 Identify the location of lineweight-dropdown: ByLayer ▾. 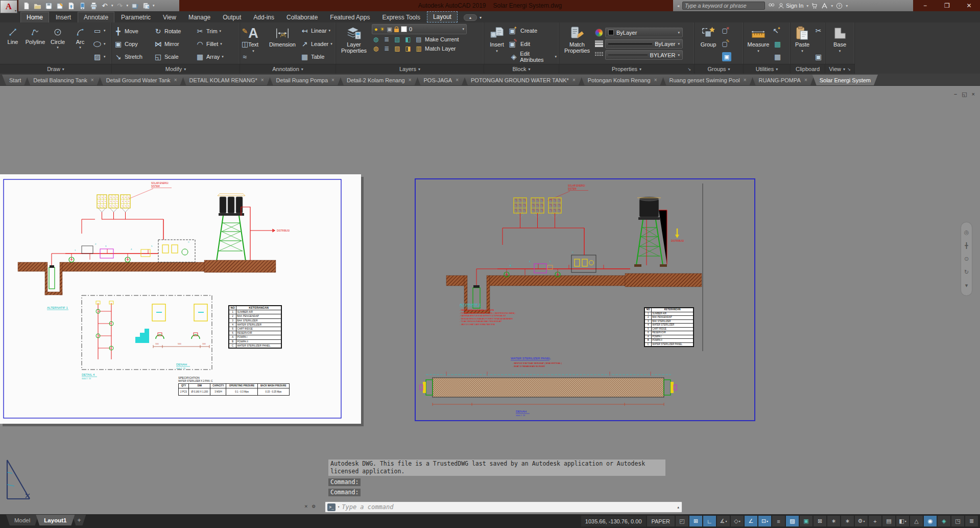
(644, 44).